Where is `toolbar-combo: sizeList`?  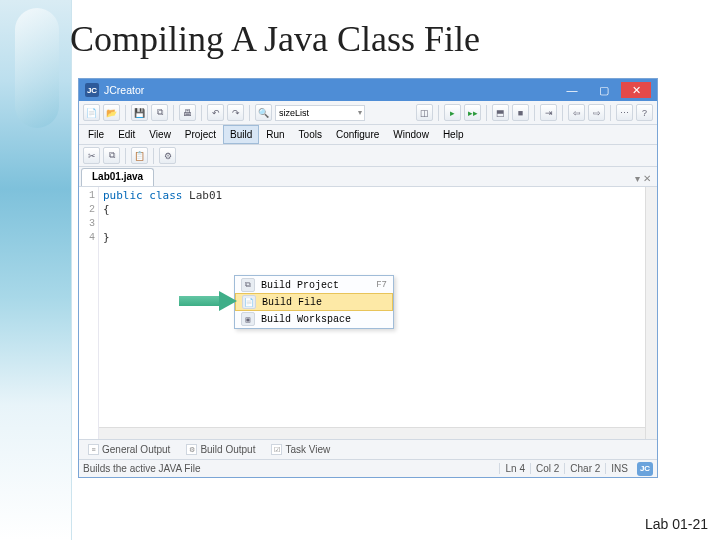
toolbar-combo: sizeList is located at coordinates (320, 113).